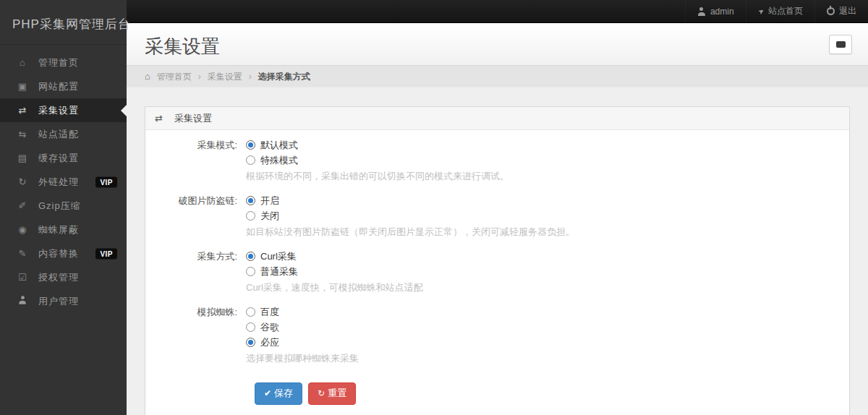 The width and height of the screenshot is (868, 415). What do you see at coordinates (498, 119) in the screenshot?
I see `panel-header: ⇄ 采集设置` at bounding box center [498, 119].